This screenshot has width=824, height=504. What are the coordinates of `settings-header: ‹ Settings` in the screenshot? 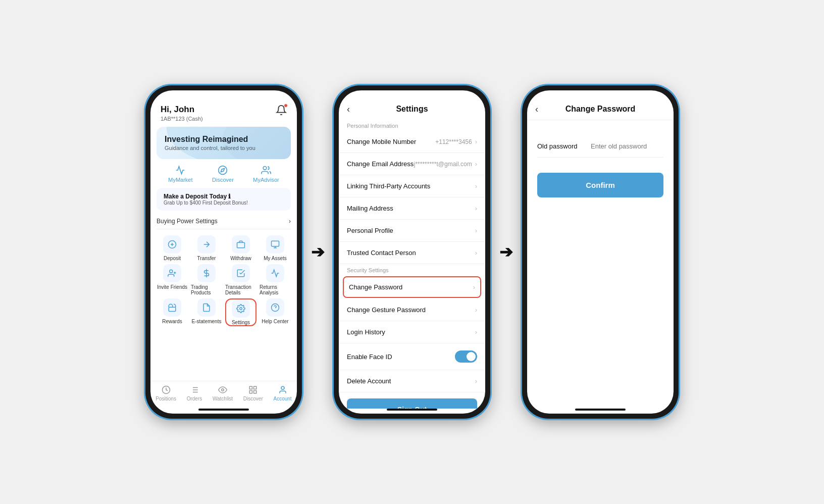 It's located at (412, 105).